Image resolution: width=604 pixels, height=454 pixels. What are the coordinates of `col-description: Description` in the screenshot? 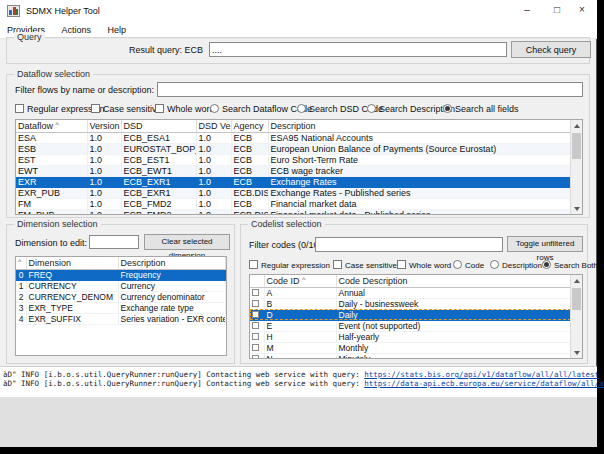 It's located at (420, 126).